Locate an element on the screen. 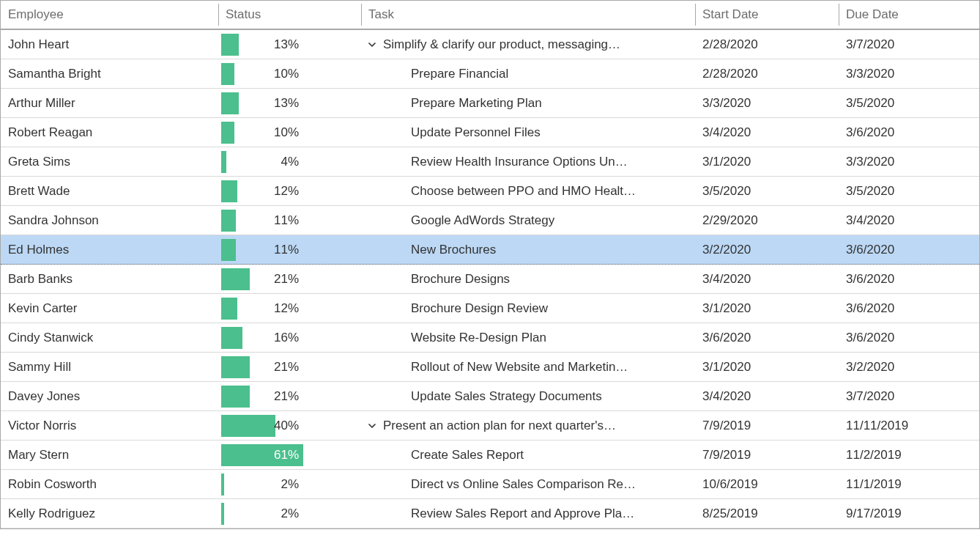 This screenshot has height=560, width=980. employee-cell: Cindy Stanwick is located at coordinates (110, 337).